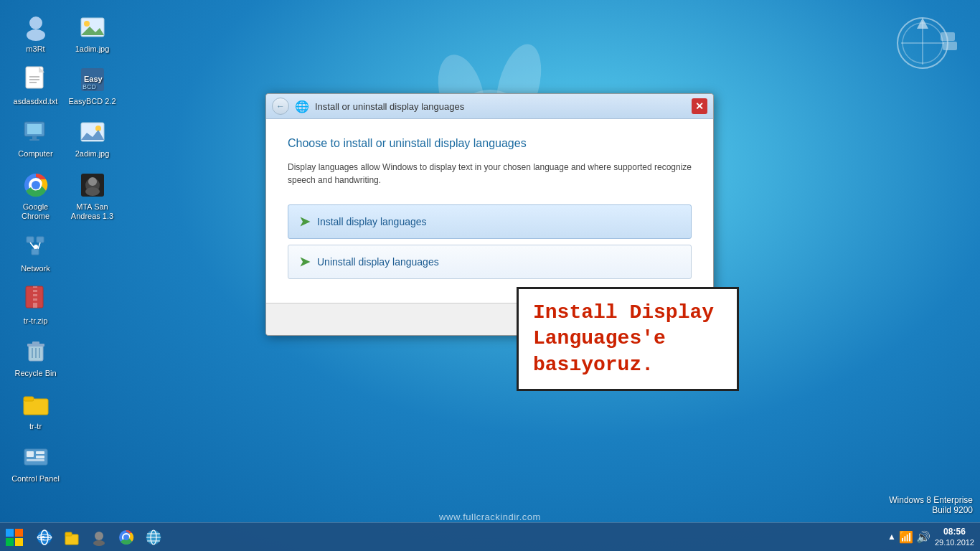 The height and width of the screenshot is (551, 980). What do you see at coordinates (390, 106) in the screenshot?
I see `dialog-title-text: Install or uninstall display languages` at bounding box center [390, 106].